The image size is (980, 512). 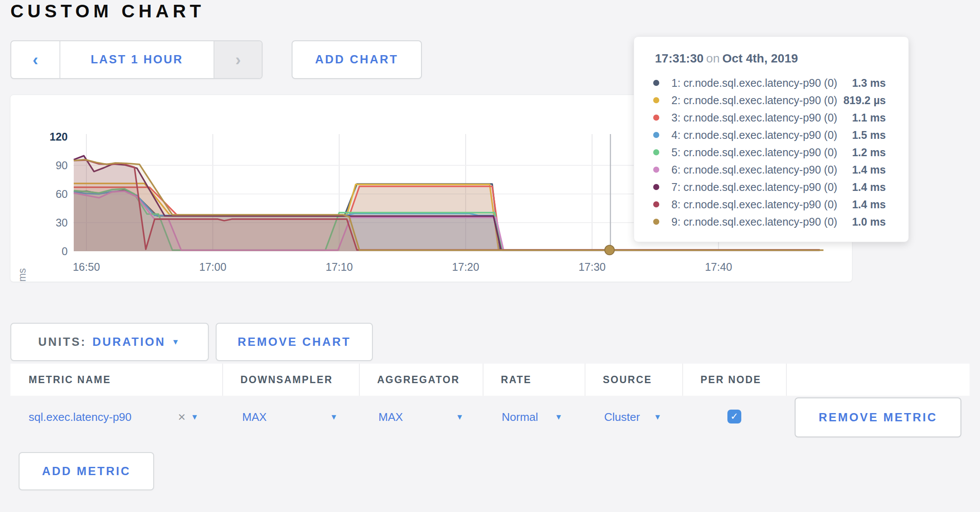 What do you see at coordinates (520, 417) in the screenshot?
I see `rate-value: Normal` at bounding box center [520, 417].